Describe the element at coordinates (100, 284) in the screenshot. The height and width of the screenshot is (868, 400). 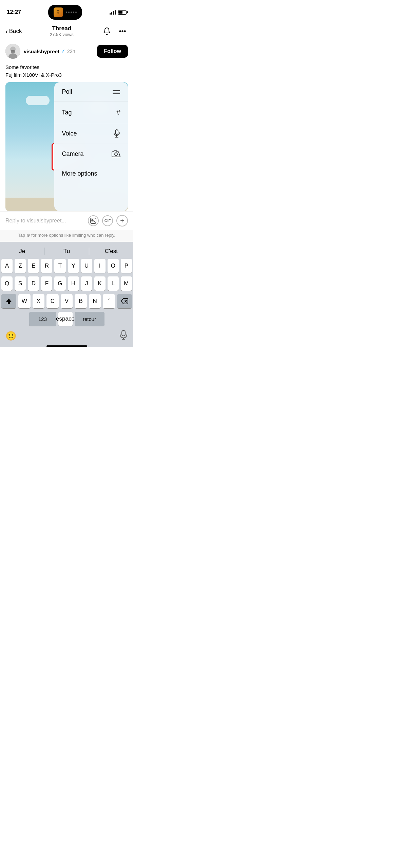
I see `key-k: K` at that location.